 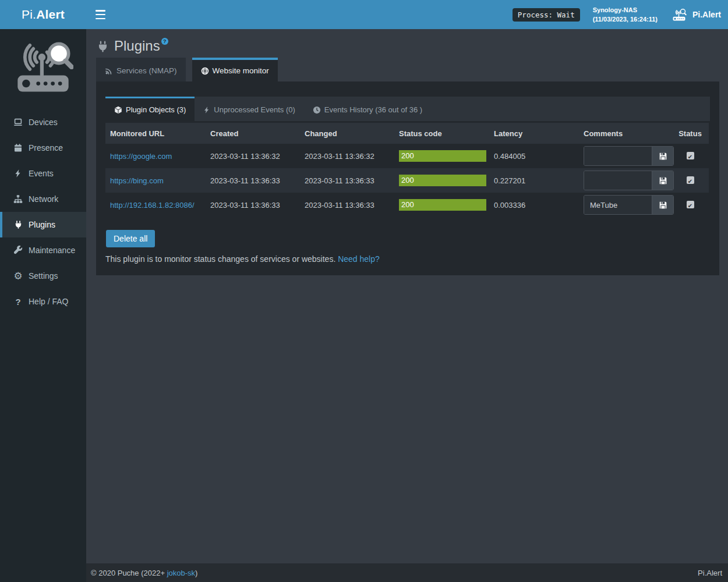 What do you see at coordinates (141, 156) in the screenshot?
I see `monitored-url-link: https://google.com` at bounding box center [141, 156].